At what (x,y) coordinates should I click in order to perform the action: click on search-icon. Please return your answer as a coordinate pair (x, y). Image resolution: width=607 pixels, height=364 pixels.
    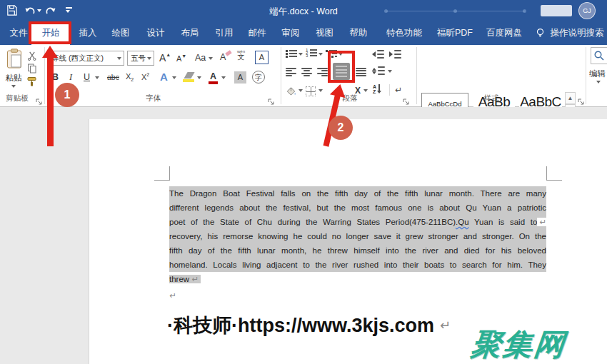
    Looking at the image, I should click on (599, 57).